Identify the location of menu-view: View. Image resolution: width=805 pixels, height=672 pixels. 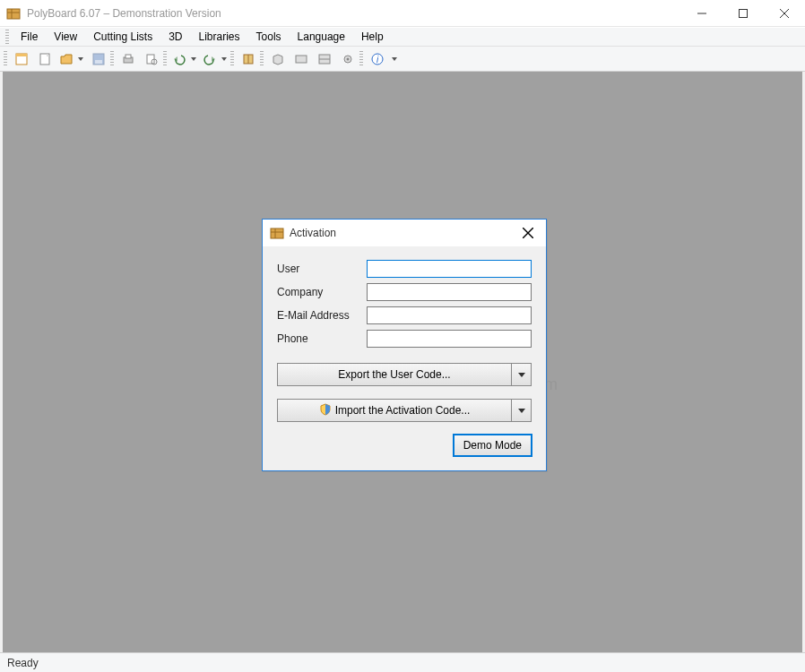
(65, 37).